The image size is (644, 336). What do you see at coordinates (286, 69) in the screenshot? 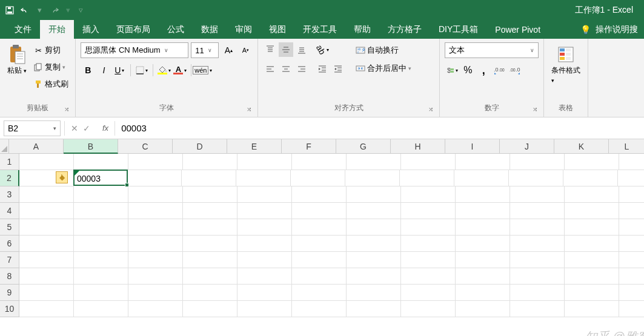
I see `align-center-icon` at bounding box center [286, 69].